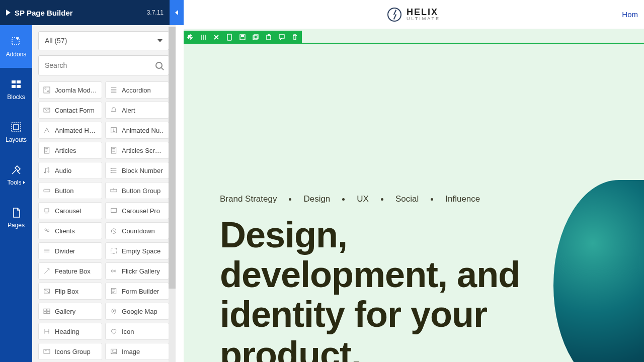 This screenshot has width=644, height=362. I want to click on number-icon, so click(114, 130).